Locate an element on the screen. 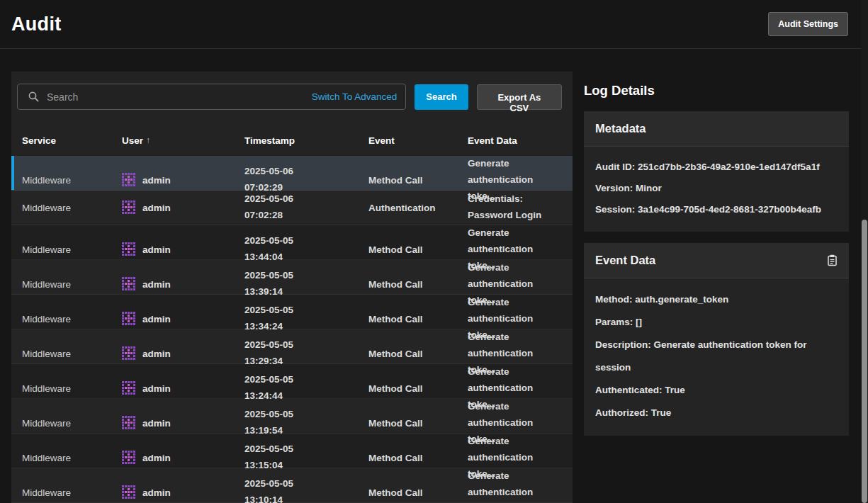  switch-to-advanced-link: Switch To Advanced is located at coordinates (354, 96).